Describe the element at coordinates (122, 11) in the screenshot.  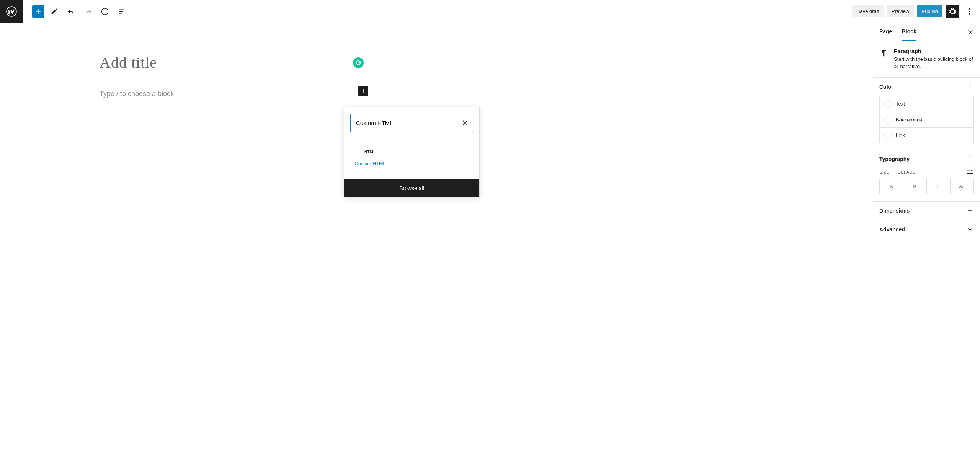
I see `outline-icon` at that location.